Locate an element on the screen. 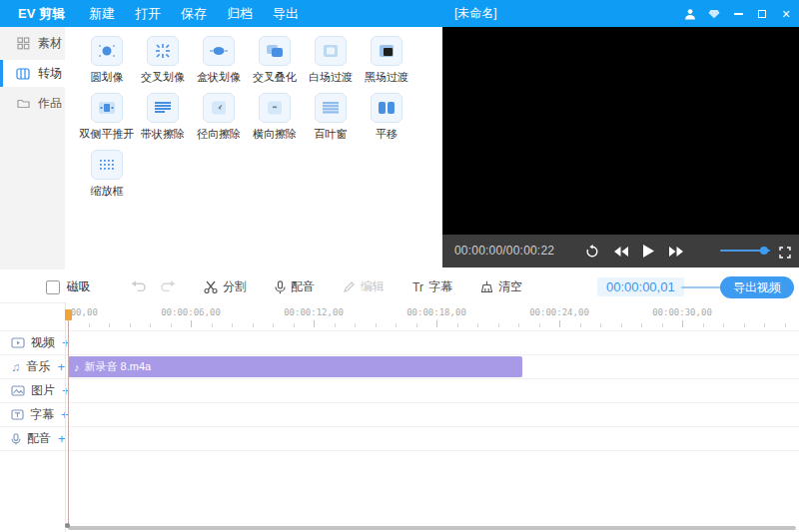 Image resolution: width=799 pixels, height=532 pixels. black-fade-icon is located at coordinates (387, 51).